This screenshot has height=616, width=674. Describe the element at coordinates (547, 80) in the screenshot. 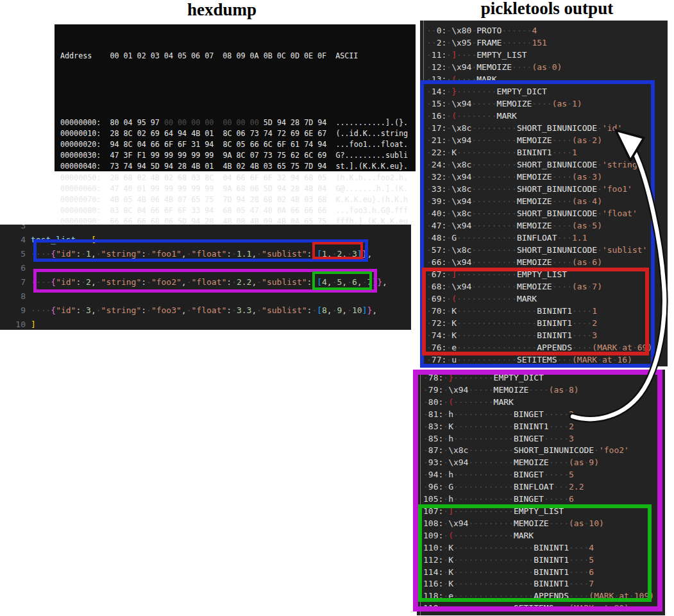

I see `pickle-line: ·13:·(····MARK` at that location.